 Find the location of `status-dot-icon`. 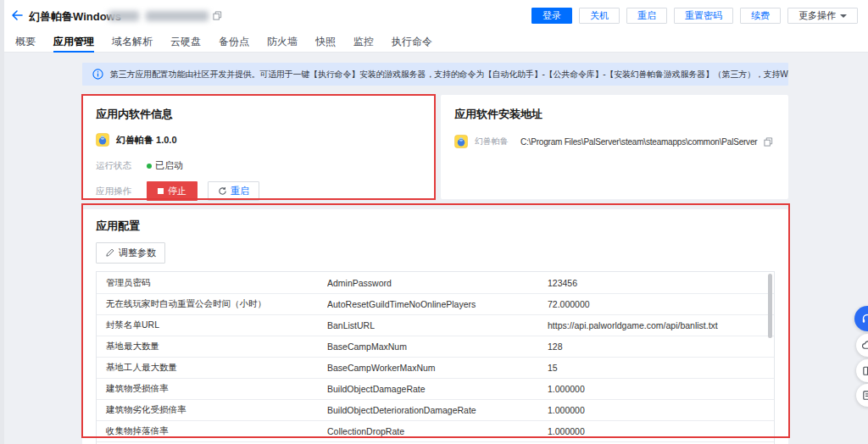

status-dot-icon is located at coordinates (149, 166).